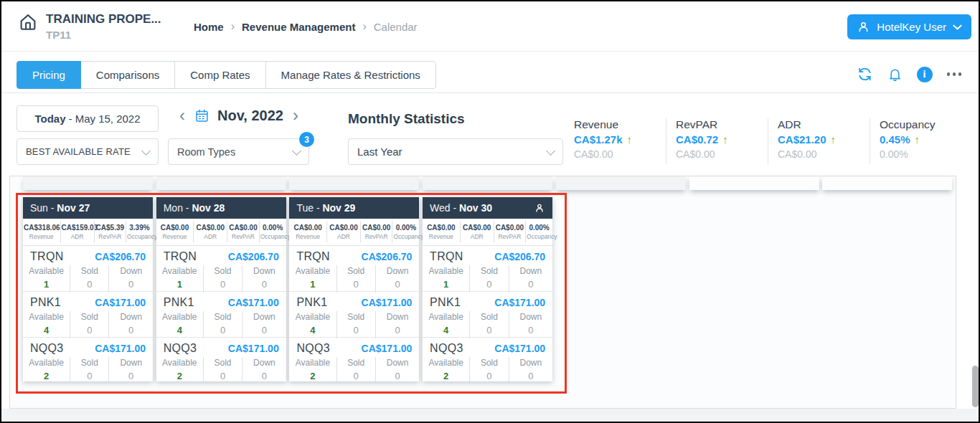 Image resolution: width=980 pixels, height=423 pixels. I want to click on refresh-icon, so click(865, 75).